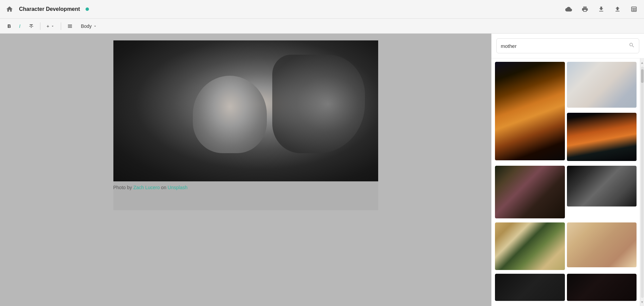 Image resolution: width=644 pixels, height=306 pixels. What do you see at coordinates (70, 26) in the screenshot?
I see `align-button` at bounding box center [70, 26].